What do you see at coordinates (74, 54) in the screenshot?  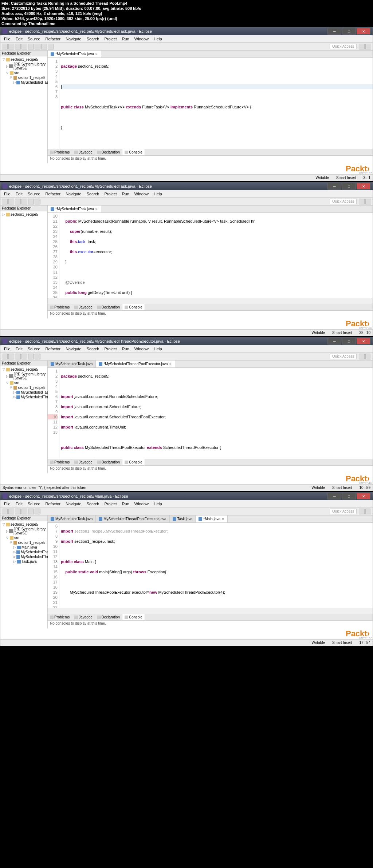 I see `editor-tab: *MyScheduledTask.java✕` at bounding box center [74, 54].